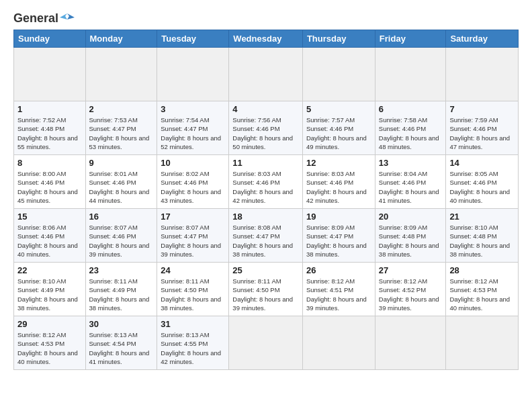 Image resolution: width=532 pixels, height=411 pixels. What do you see at coordinates (193, 128) in the screenshot?
I see `calendar-cell: 3Sunrise: 7:54 AMSunset: 4:47 PMDaylight…` at bounding box center [193, 128].